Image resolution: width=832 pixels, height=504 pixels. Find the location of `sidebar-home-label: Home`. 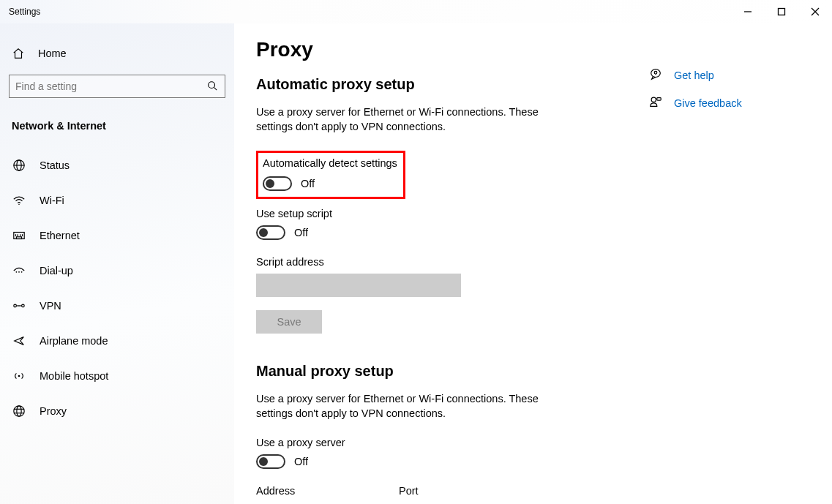

sidebar-home-label: Home is located at coordinates (53, 53).